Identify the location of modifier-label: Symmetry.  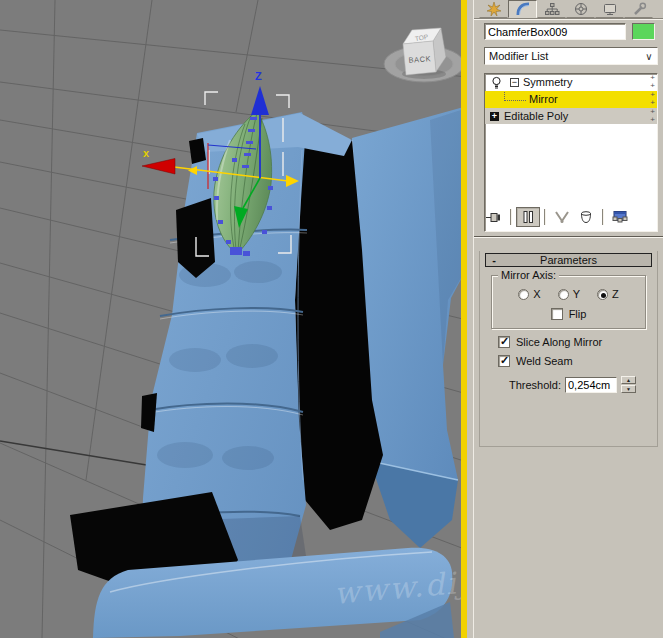
(548, 82).